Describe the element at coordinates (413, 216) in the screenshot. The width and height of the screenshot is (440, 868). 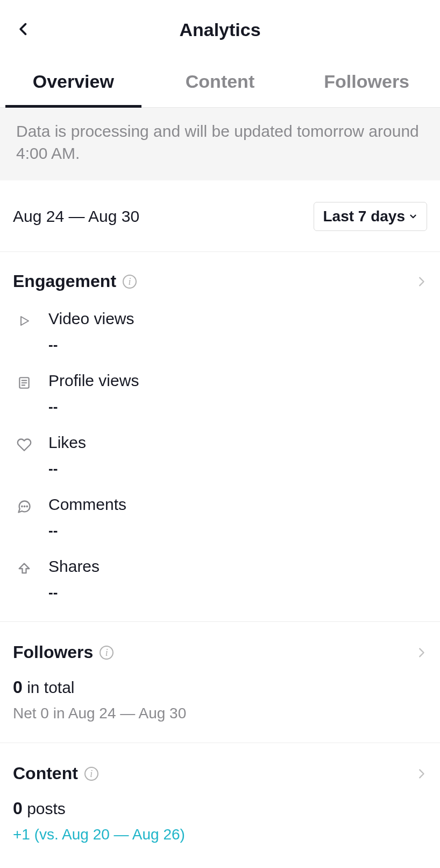
I see `chevron-down-icon` at that location.